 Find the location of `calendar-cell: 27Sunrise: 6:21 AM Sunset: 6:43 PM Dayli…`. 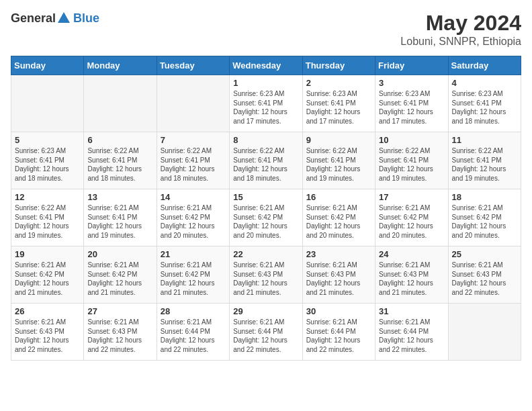

calendar-cell: 27Sunrise: 6:21 AM Sunset: 6:43 PM Dayli… is located at coordinates (120, 332).